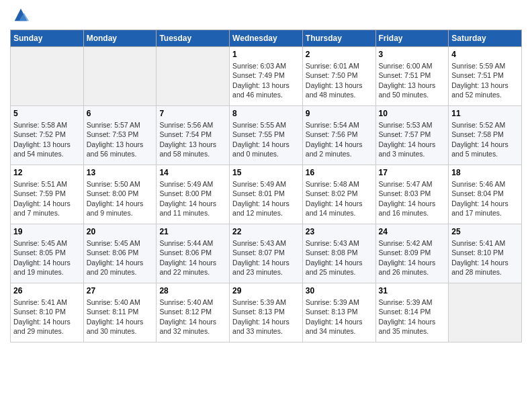 Image resolution: width=532 pixels, height=411 pixels. Describe the element at coordinates (42, 258) in the screenshot. I see `day-info: Sunrise: 5:45 AM Sunset: 8:05 PM Dayligh…` at that location.